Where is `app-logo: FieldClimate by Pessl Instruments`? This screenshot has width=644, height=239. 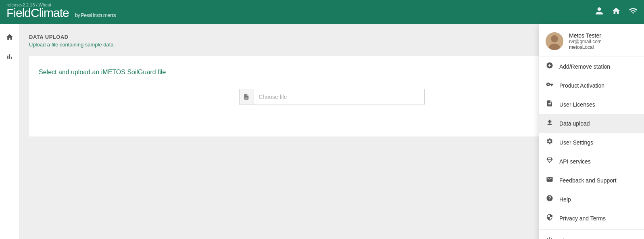 app-logo: FieldClimate by Pessl Instruments is located at coordinates (61, 13).